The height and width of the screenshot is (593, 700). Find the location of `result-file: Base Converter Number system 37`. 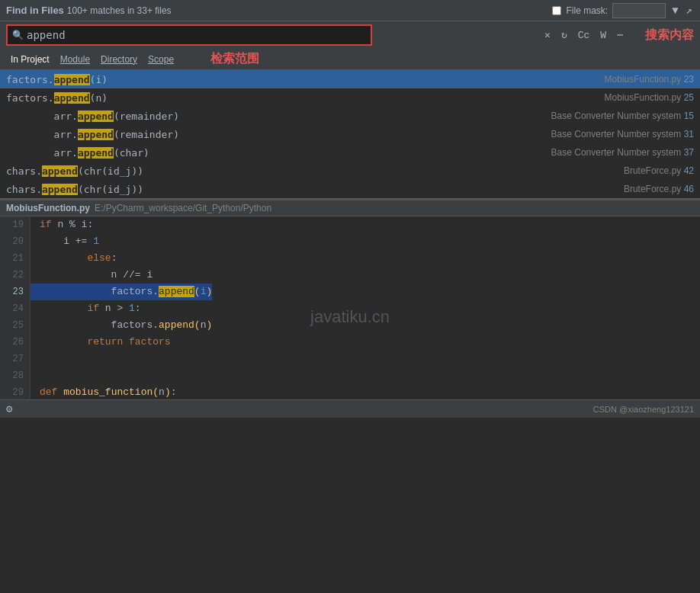

result-file: Base Converter Number system 37 is located at coordinates (622, 152).